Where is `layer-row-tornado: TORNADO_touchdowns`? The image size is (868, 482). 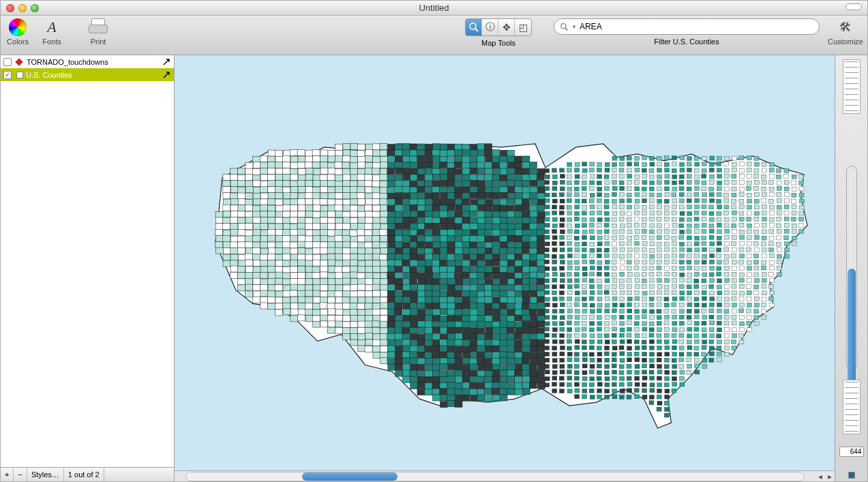
layer-row-tornado: TORNADO_touchdowns is located at coordinates (87, 61).